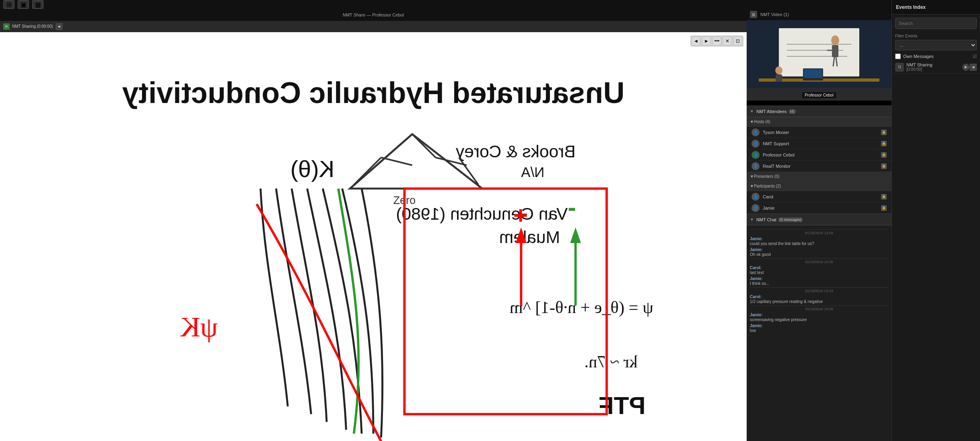  Describe the element at coordinates (900, 67) in the screenshot. I see `recording-icon: N` at that location.